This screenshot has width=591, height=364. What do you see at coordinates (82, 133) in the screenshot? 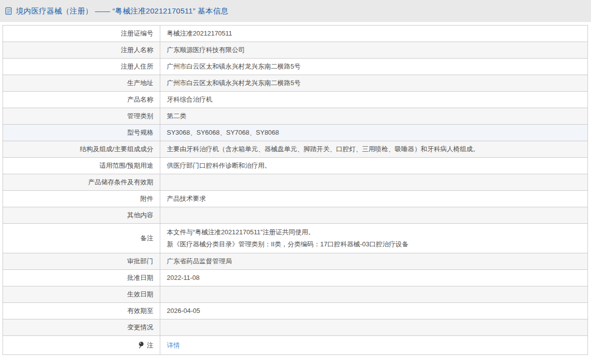
I see `row-label-cell: 型号规格` at bounding box center [82, 133].